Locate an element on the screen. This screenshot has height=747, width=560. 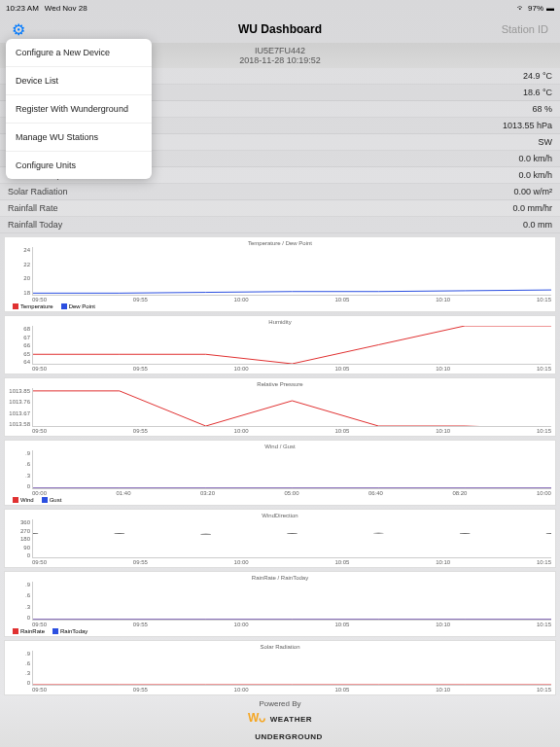
data-value: 24.9 °C is located at coordinates (538, 76).